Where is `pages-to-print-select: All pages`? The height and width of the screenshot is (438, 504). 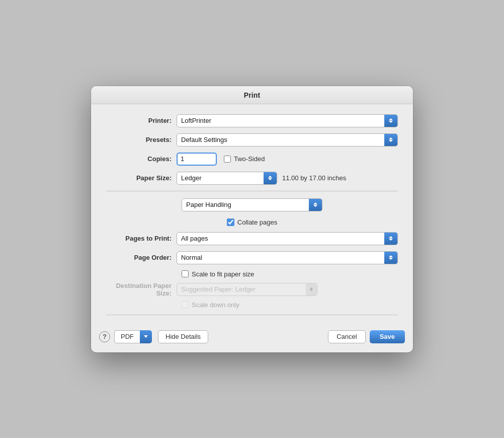
pages-to-print-select: All pages is located at coordinates (287, 239).